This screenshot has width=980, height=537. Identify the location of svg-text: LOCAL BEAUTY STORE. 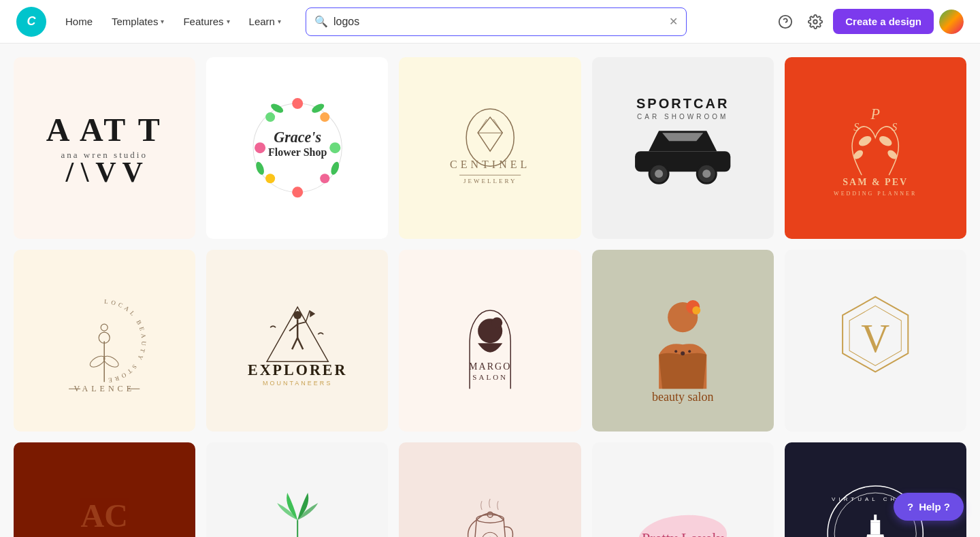
(126, 342).